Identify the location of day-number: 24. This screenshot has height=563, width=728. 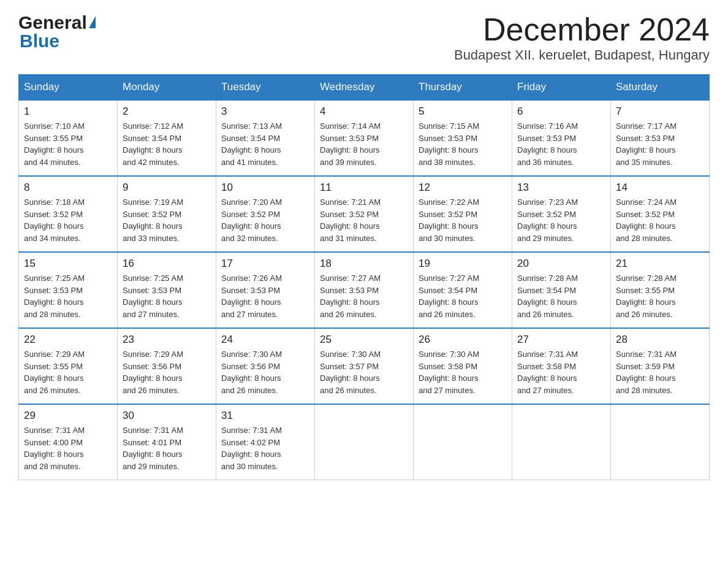
(265, 340).